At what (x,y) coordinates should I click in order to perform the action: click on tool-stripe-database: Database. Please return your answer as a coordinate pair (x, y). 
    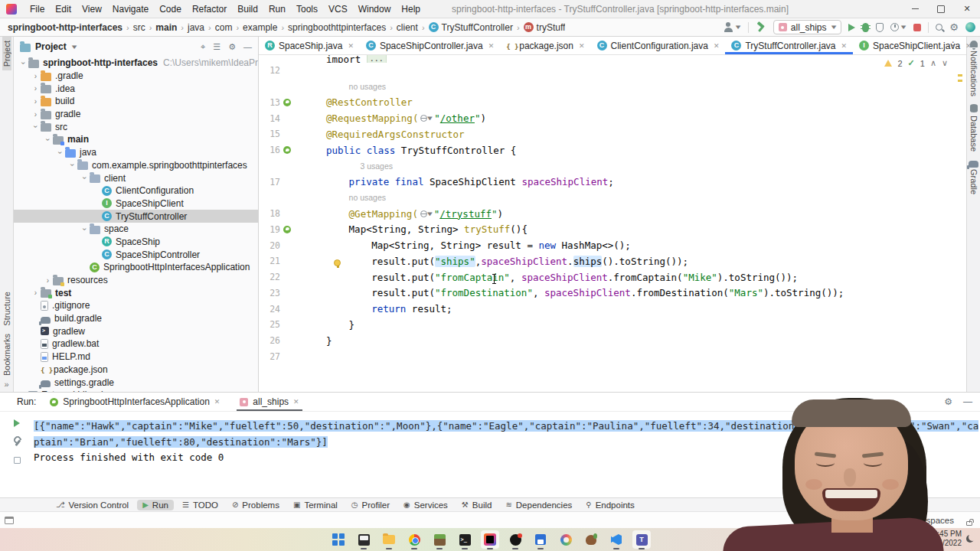
    Looking at the image, I should click on (974, 128).